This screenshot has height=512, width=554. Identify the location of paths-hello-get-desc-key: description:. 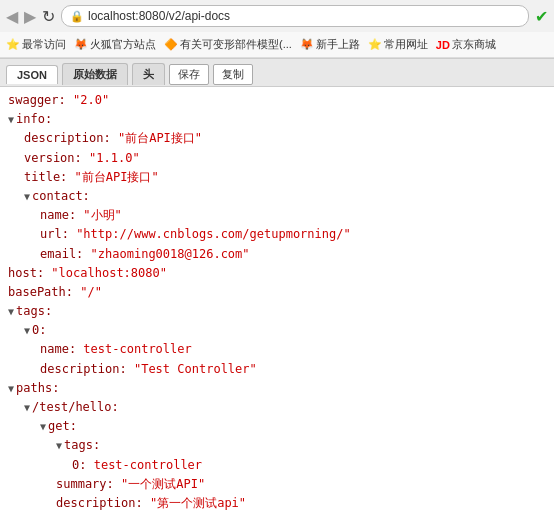
(100, 503).